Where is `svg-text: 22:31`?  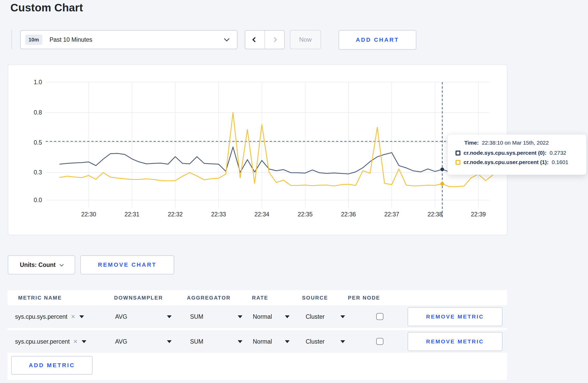 svg-text: 22:31 is located at coordinates (132, 214).